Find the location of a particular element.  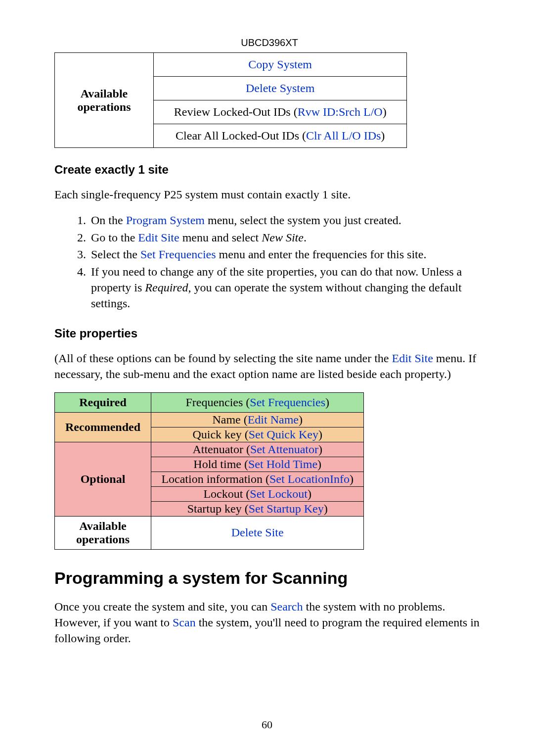

set-frequencies-link: Set Frequencies is located at coordinates (178, 254).